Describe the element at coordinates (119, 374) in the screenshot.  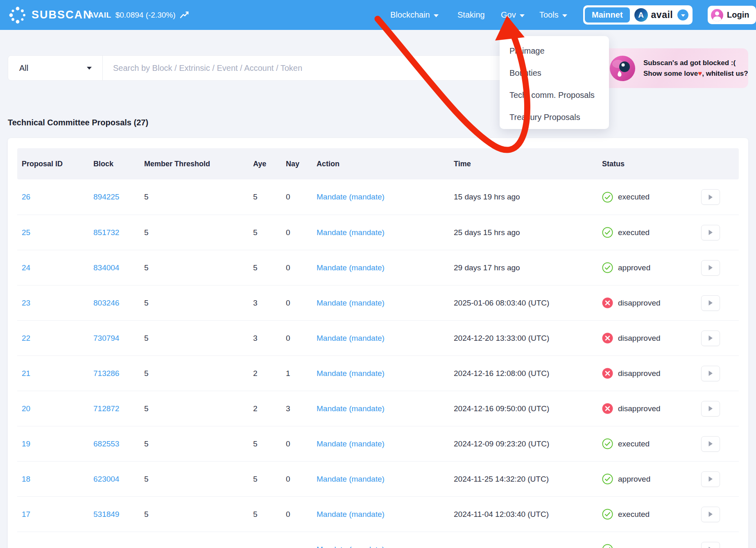
I see `block-link: 713286` at that location.